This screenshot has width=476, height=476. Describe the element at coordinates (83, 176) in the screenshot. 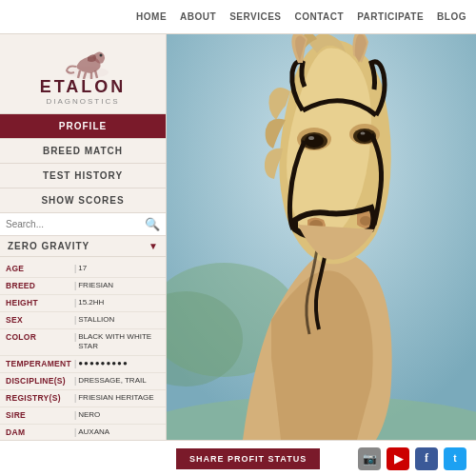

I see `sidebar-item-test-history: TEST HISTORY` at that location.